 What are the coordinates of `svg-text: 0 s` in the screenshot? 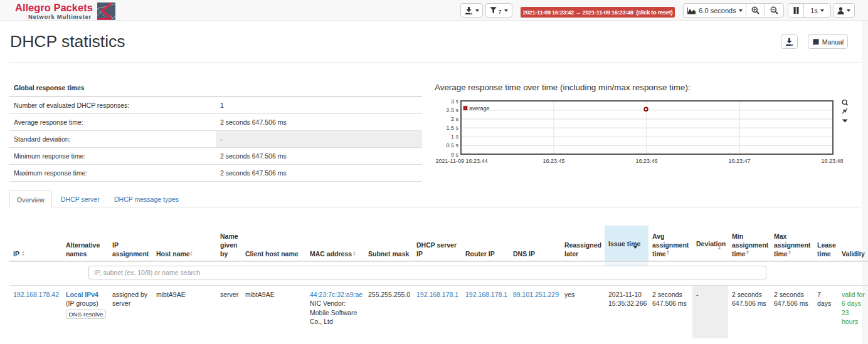 It's located at (455, 155).